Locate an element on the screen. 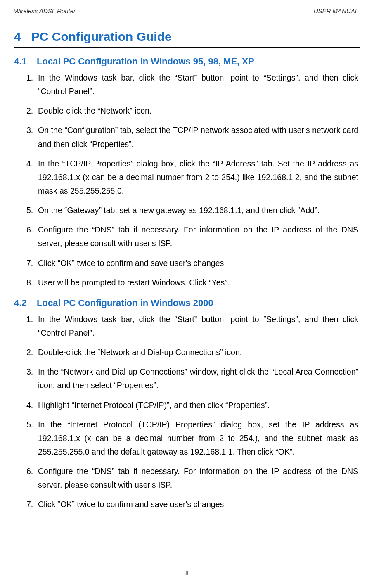  list-item: 8.User will be prompted to restart Windo… is located at coordinates (186, 282).